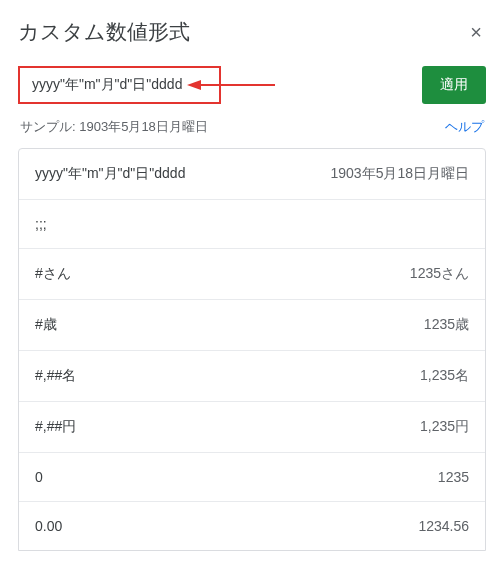 The width and height of the screenshot is (504, 571). I want to click on format-example: 1,235円, so click(444, 427).